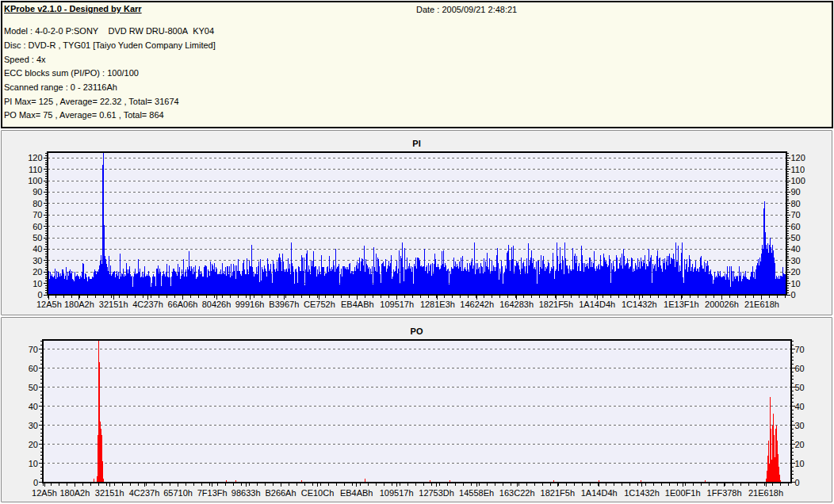  I want to click on svg-text: 200026h, so click(721, 304).